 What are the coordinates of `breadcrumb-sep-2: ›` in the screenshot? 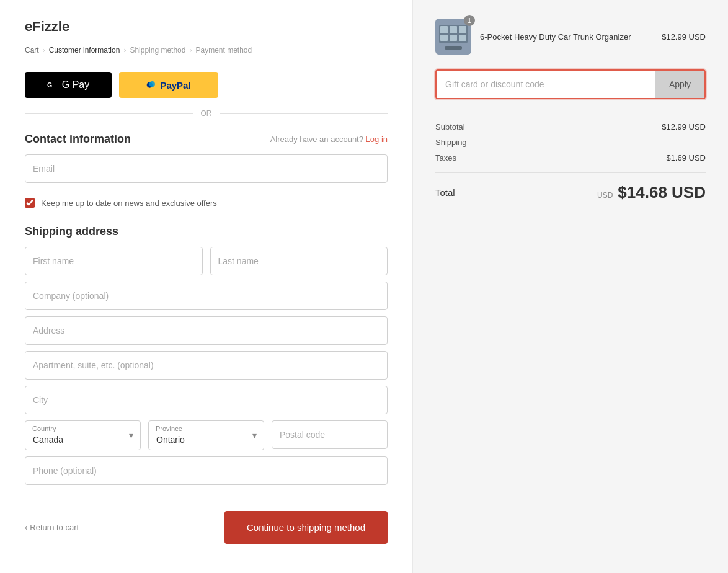 It's located at (125, 50).